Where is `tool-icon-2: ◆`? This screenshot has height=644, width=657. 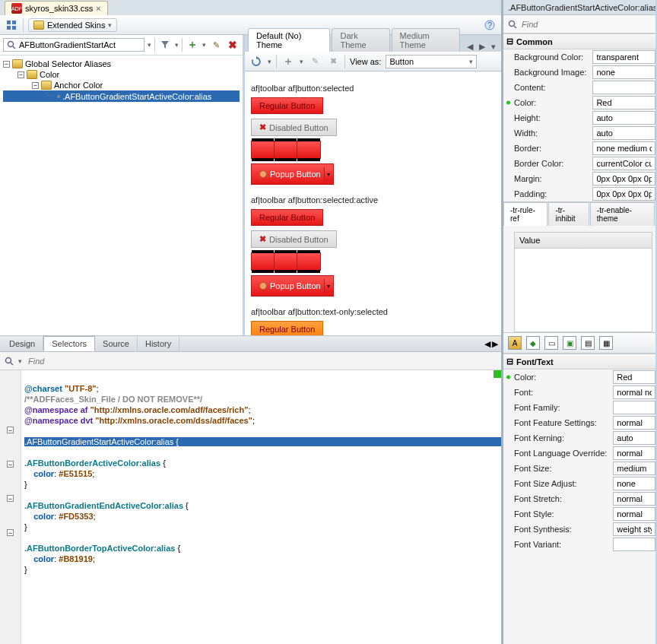
tool-icon-2: ◆ is located at coordinates (533, 343).